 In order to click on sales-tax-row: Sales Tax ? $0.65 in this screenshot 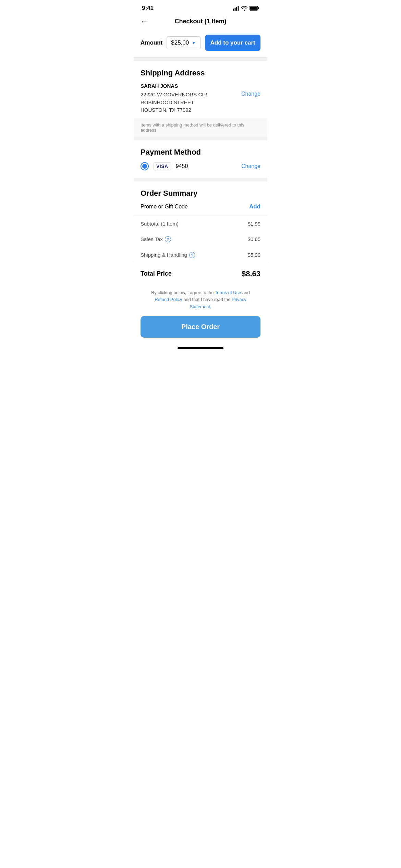, I will do `click(200, 239)`.